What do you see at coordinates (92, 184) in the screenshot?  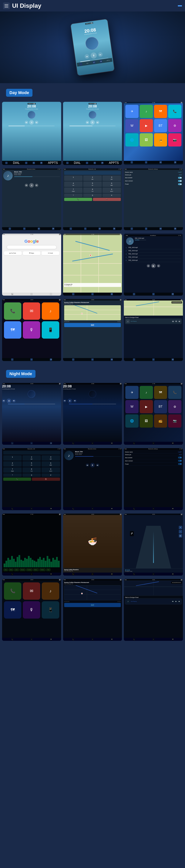 I see `dial-5: 5JKL` at bounding box center [92, 184].